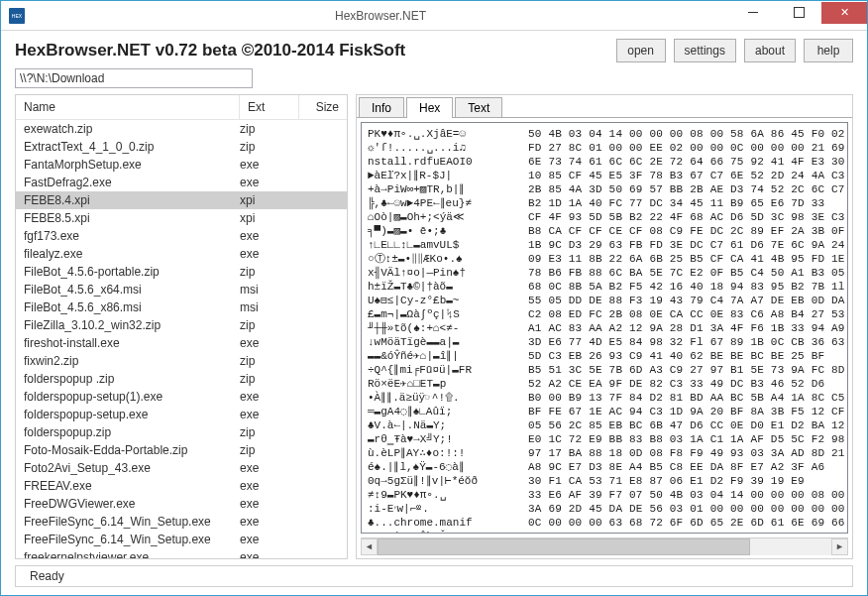 The height and width of the screenshot is (596, 868). What do you see at coordinates (181, 415) in the screenshot?
I see `file-row: folderspopup-setup.exeexe` at bounding box center [181, 415].